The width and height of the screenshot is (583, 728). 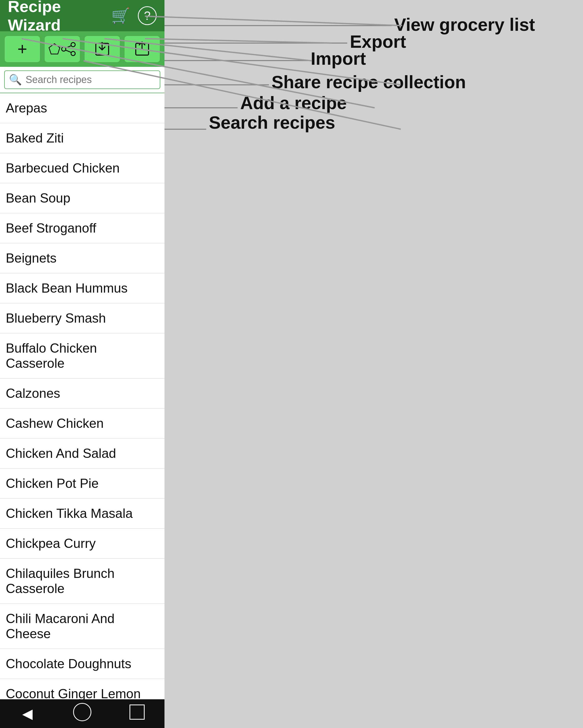 What do you see at coordinates (293, 103) in the screenshot?
I see `label-add-a-recipe: Add a recipe` at bounding box center [293, 103].